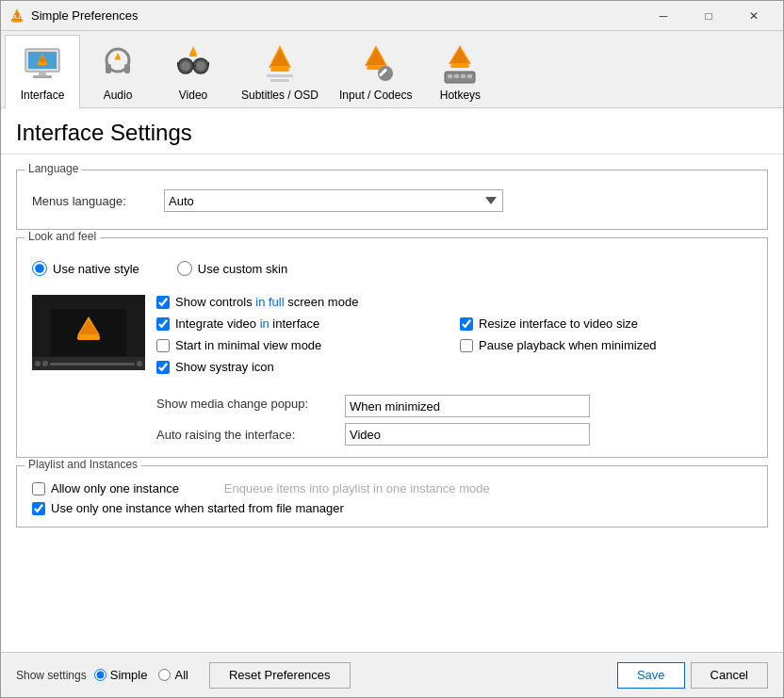 The height and width of the screenshot is (698, 784). What do you see at coordinates (392, 509) in the screenshot?
I see `use-one-instance-filemanager-checkbox: Use only one instance when started from …` at bounding box center [392, 509].